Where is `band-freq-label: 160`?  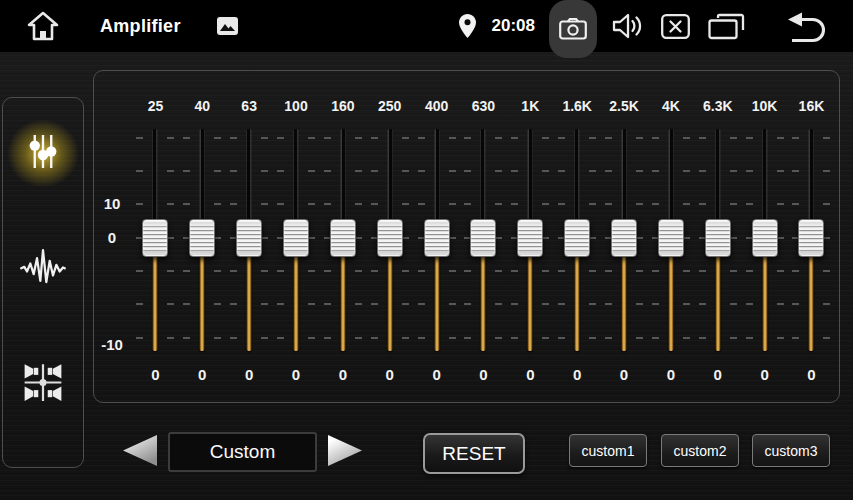 band-freq-label: 160 is located at coordinates (342, 106).